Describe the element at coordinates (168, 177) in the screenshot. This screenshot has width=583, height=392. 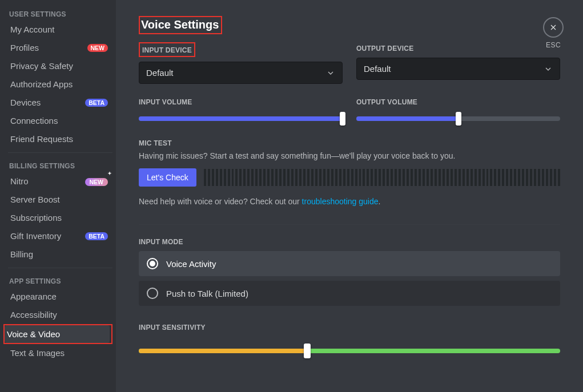
I see `lets-check-button: Let's Check` at that location.